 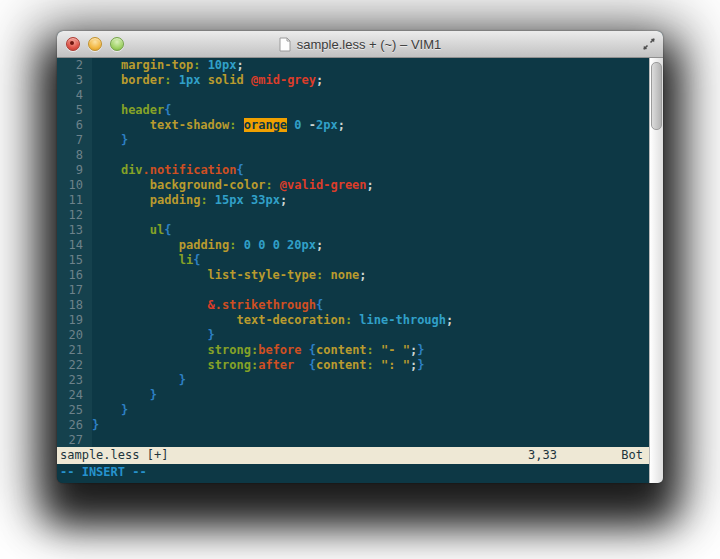 I want to click on code-line: 18 &.strikethrough{, so click(x=353, y=306).